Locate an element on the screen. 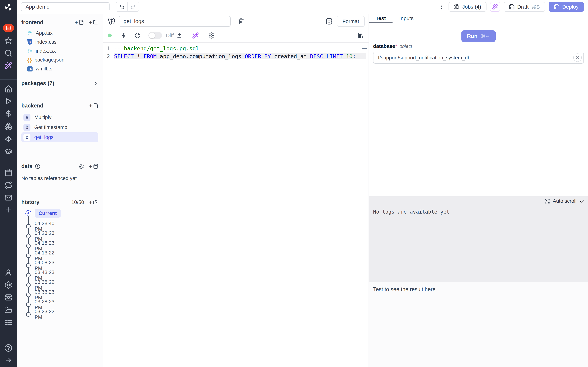  add-script-button: + is located at coordinates (94, 106).